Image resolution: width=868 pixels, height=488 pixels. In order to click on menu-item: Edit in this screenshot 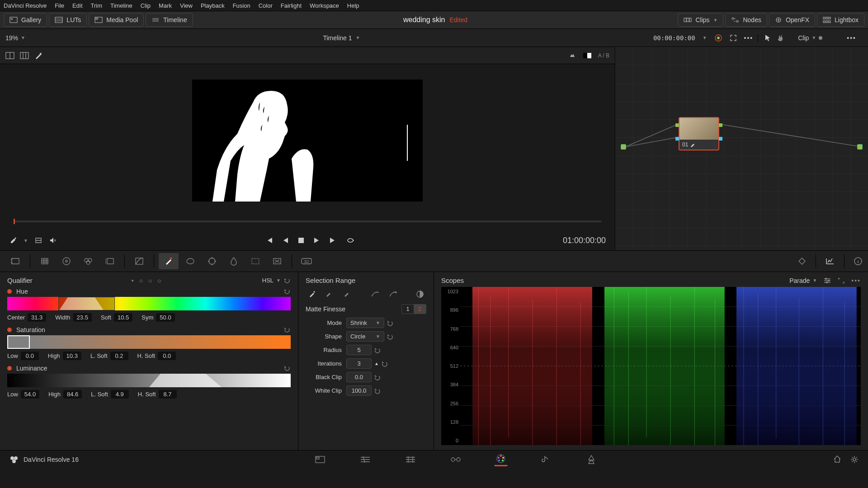, I will do `click(77, 5)`.